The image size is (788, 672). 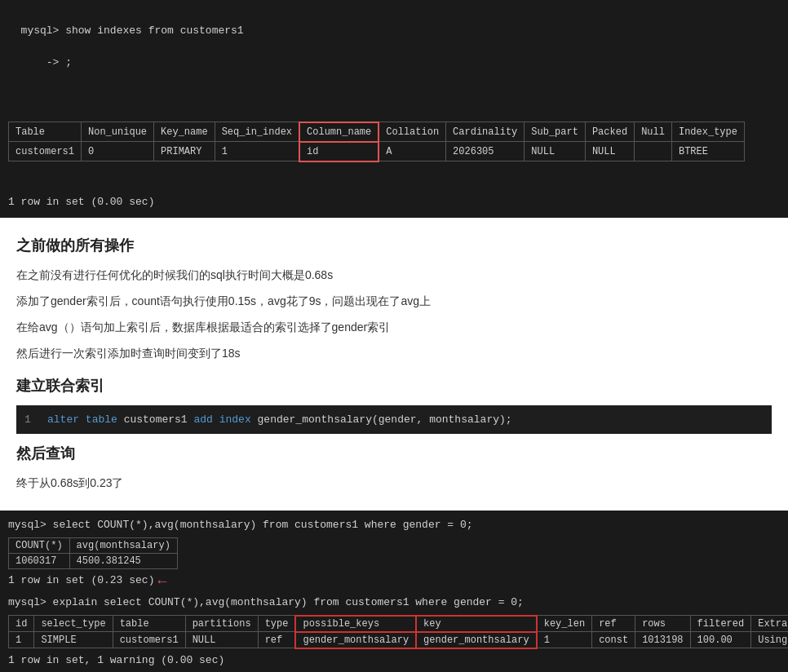 I want to click on section3-title: 然后查询, so click(x=394, y=453).